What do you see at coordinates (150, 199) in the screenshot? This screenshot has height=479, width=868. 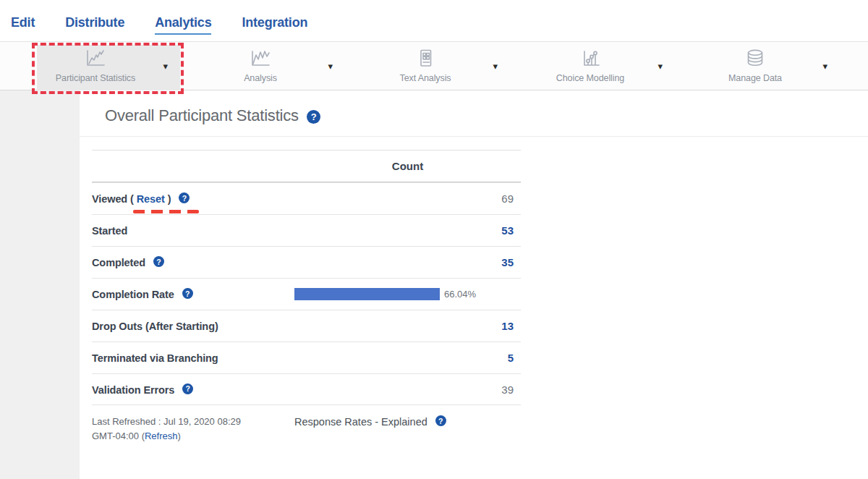 I see `reset-link: Reset` at bounding box center [150, 199].